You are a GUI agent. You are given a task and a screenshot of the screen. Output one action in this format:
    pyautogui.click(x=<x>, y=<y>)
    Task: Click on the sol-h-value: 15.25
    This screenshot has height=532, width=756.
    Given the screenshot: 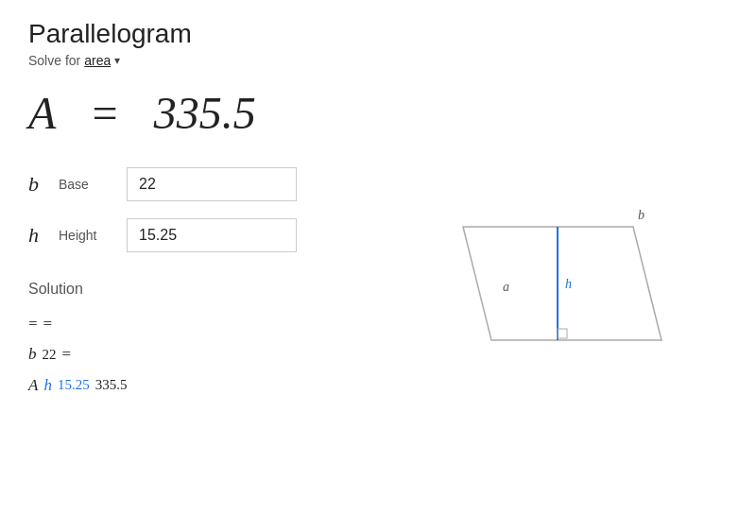 What is the action you would take?
    pyautogui.click(x=74, y=386)
    